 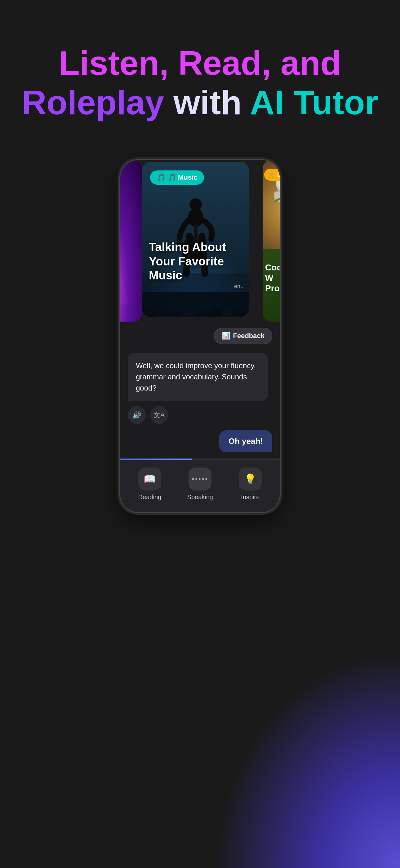 What do you see at coordinates (314, 102) in the screenshot?
I see `hero-ai-tutor: AI Tutor` at bounding box center [314, 102].